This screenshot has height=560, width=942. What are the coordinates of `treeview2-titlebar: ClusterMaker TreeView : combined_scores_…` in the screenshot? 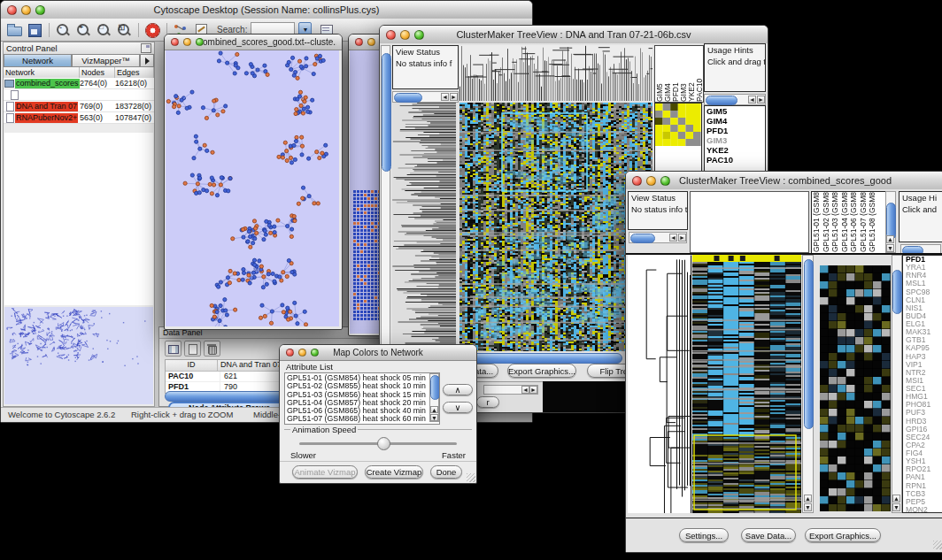 It's located at (784, 180).